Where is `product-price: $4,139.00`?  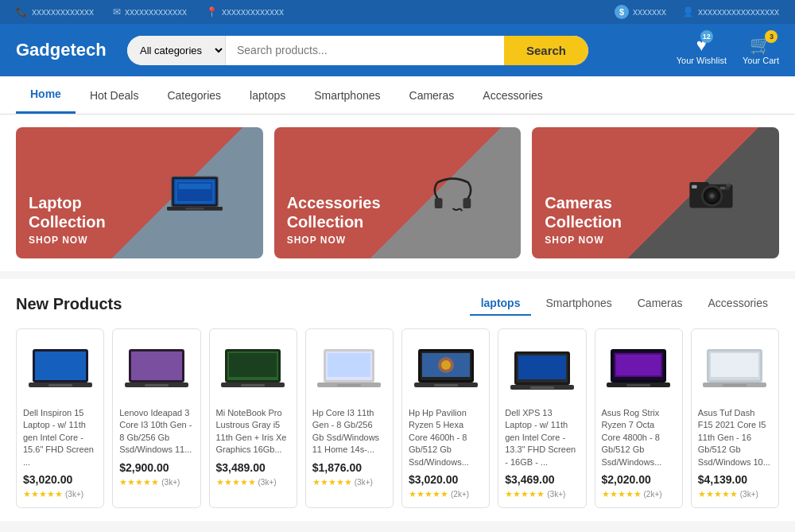 product-price: $4,139.00 is located at coordinates (735, 480).